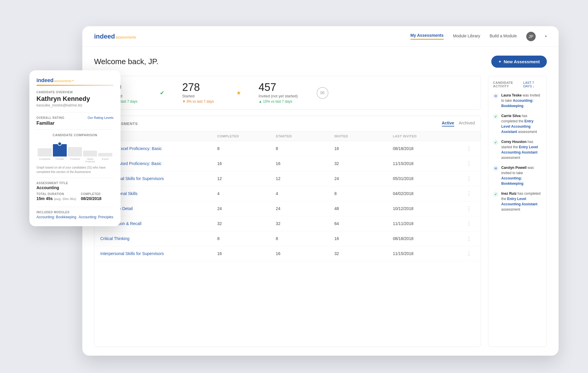 This screenshot has width=588, height=373. I want to click on cell-started: 12, so click(305, 179).